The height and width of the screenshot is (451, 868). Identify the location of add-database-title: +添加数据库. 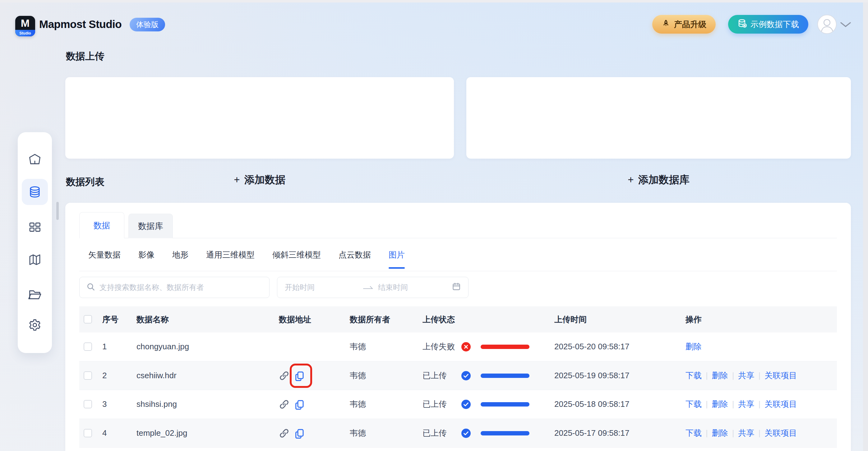
(658, 180).